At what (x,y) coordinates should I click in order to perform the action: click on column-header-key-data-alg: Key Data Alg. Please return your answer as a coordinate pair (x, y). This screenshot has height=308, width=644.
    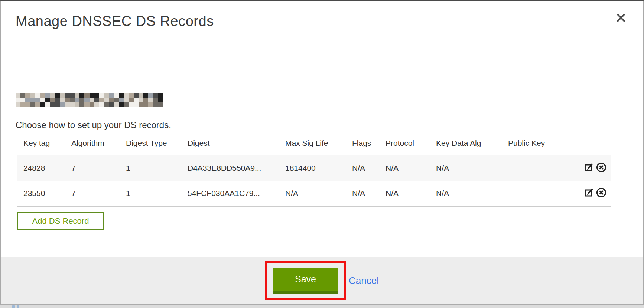
    Looking at the image, I should click on (466, 146).